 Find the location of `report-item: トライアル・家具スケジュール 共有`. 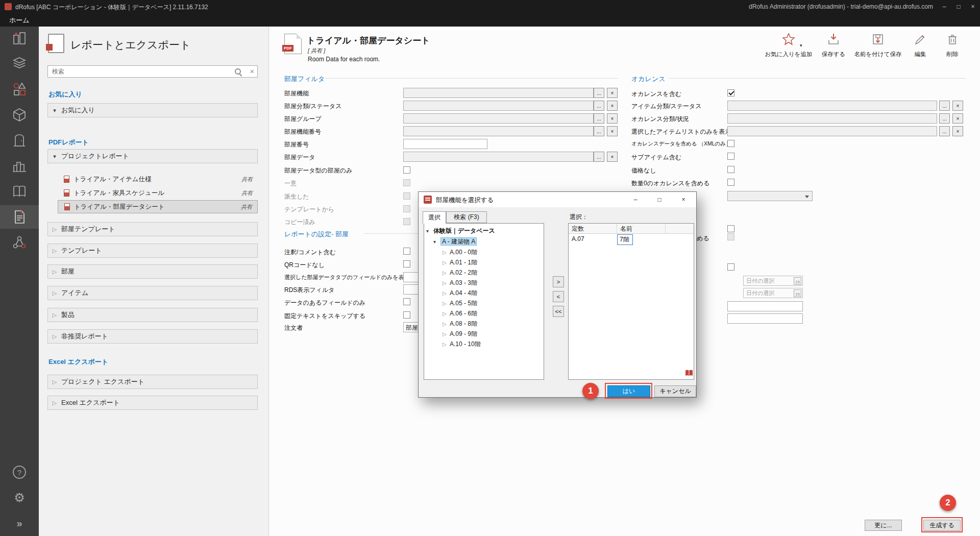

report-item: トライアル・家具スケジュール 共有 is located at coordinates (158, 193).